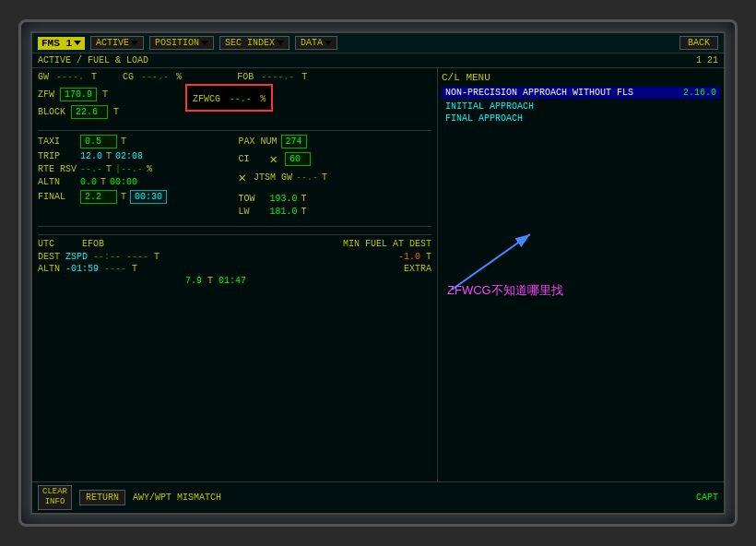  What do you see at coordinates (234, 103) in the screenshot?
I see `zfw-section: ZFW 170.9 T BLOCK 22.6 T ZFWCG -` at bounding box center [234, 103].